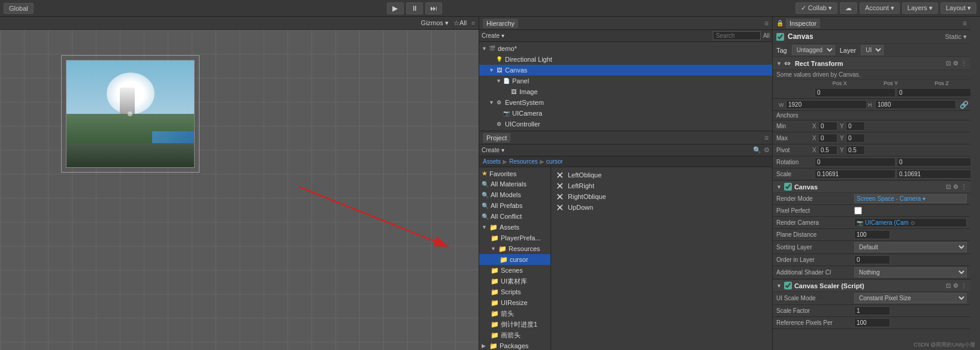  What do you see at coordinates (855, 126) in the screenshot?
I see `anchor-min-y-input` at bounding box center [855, 126].